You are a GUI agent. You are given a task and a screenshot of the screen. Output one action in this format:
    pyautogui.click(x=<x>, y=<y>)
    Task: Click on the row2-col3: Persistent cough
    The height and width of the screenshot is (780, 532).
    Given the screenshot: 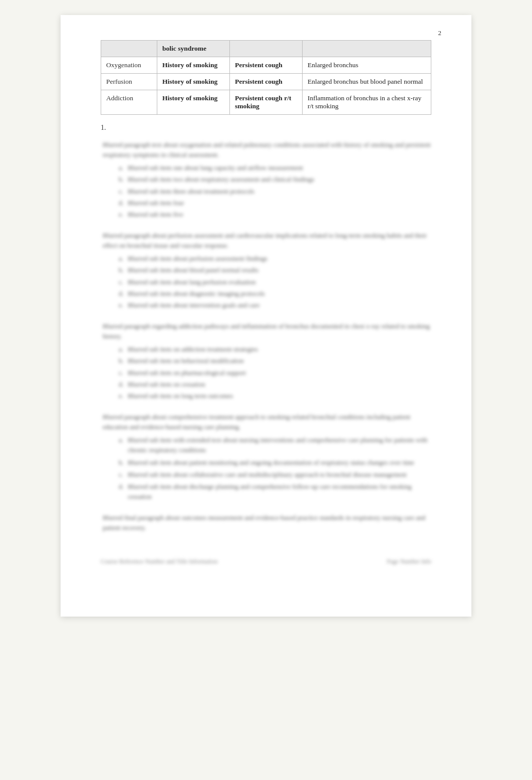 What is the action you would take?
    pyautogui.click(x=265, y=82)
    